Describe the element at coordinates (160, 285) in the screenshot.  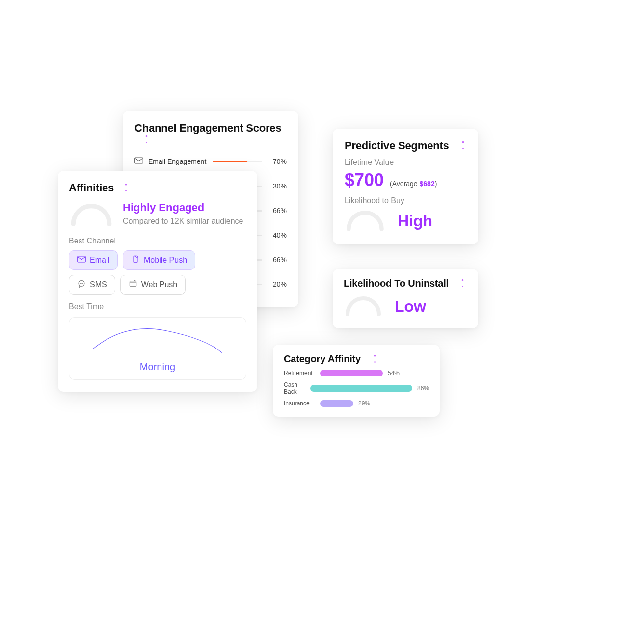
I see `chip-label: Web Push` at that location.